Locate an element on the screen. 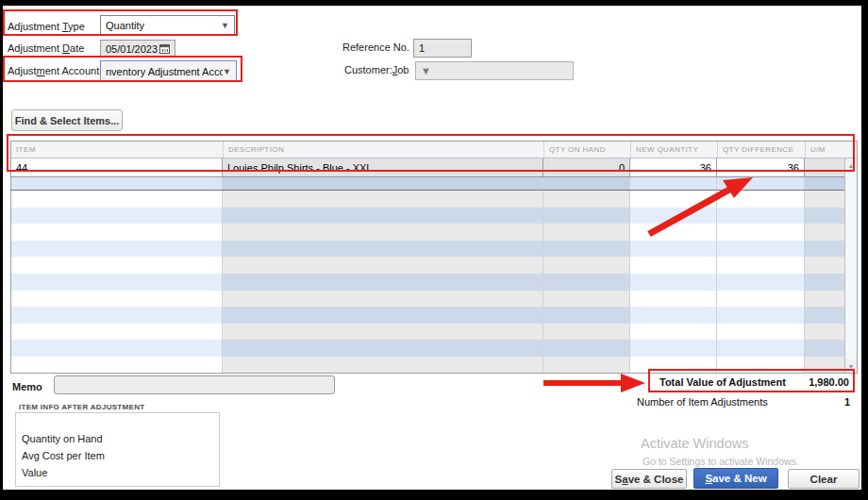 Image resolution: width=868 pixels, height=500 pixels. um-cell is located at coordinates (825, 168).